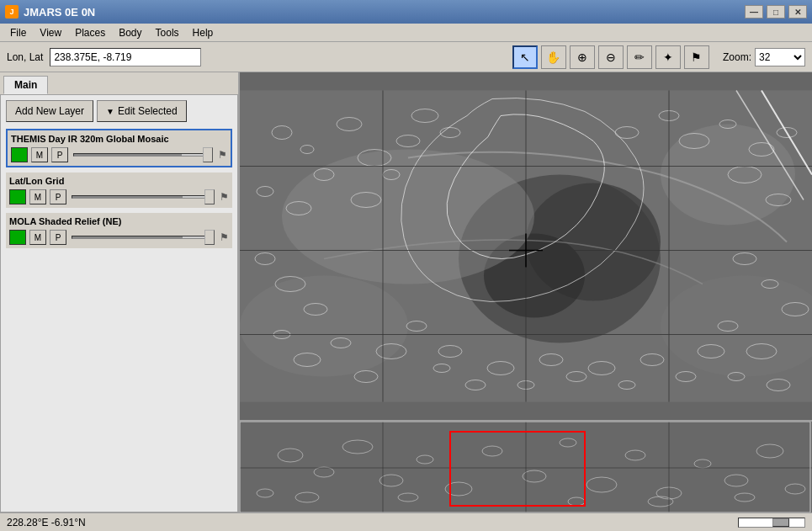 The height and width of the screenshot is (531, 812). What do you see at coordinates (40, 155) in the screenshot?
I see `layer-m-btn-themis: M` at bounding box center [40, 155].